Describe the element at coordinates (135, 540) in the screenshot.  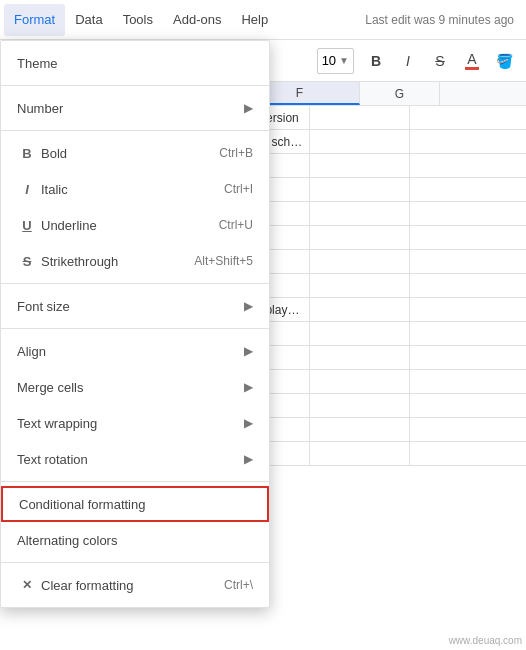
I see `menu-item-alternating-colors: Alternating colors` at that location.